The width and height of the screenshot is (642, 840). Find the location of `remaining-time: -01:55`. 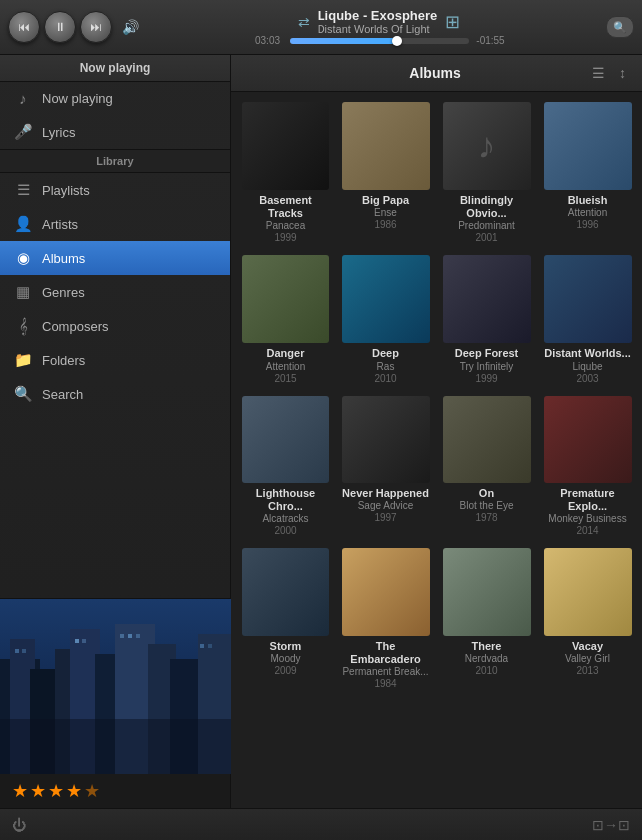

remaining-time: -01:55 is located at coordinates (491, 40).